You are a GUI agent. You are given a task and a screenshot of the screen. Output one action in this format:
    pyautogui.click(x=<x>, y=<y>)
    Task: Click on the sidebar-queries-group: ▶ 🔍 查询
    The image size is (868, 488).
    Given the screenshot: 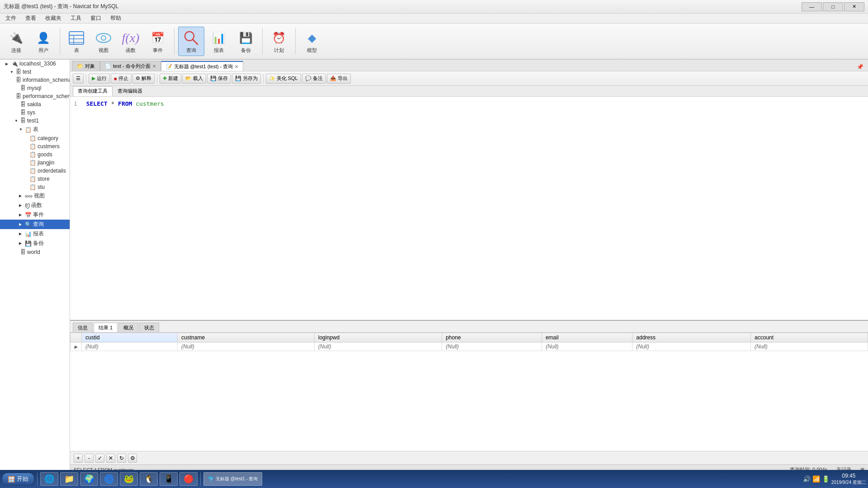 What is the action you would take?
    pyautogui.click(x=35, y=224)
    